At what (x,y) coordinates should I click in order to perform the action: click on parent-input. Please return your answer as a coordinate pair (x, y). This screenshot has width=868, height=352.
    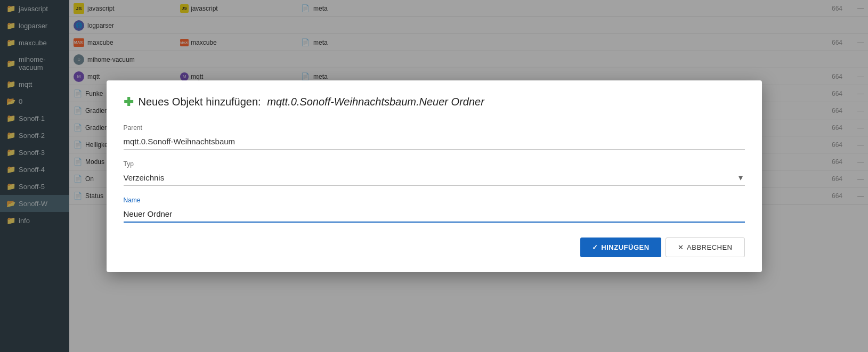
    Looking at the image, I should click on (434, 142).